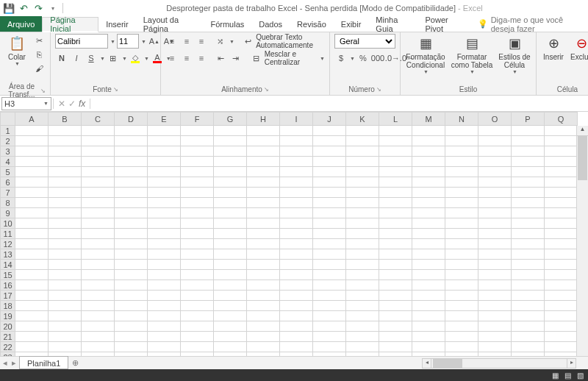  I want to click on scroll-right-icon: ▸, so click(571, 363).